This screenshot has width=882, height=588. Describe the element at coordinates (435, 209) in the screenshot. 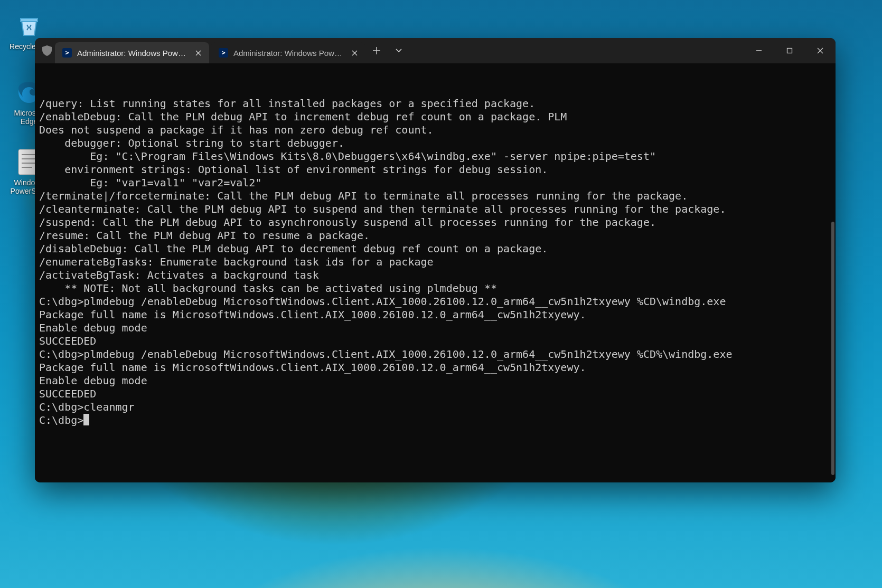

I see `terminal-line: /cleanterminate: Call the PLM debug API …` at that location.